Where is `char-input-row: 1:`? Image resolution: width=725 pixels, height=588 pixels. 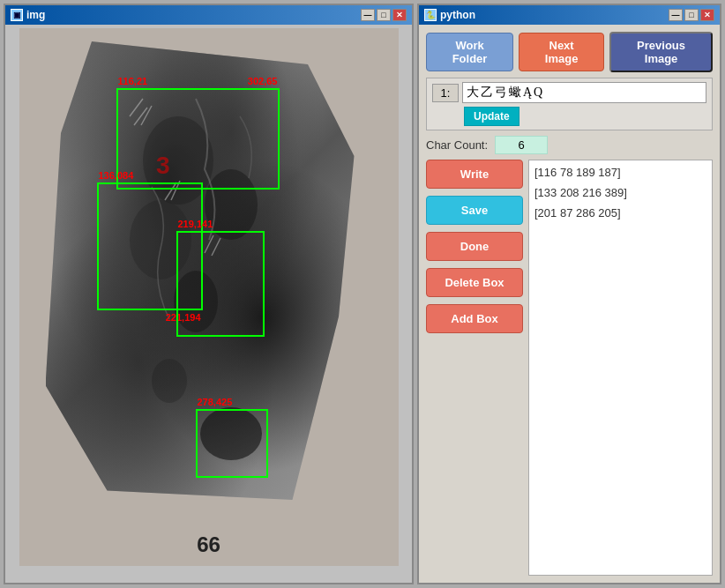
char-input-row: 1: is located at coordinates (570, 93).